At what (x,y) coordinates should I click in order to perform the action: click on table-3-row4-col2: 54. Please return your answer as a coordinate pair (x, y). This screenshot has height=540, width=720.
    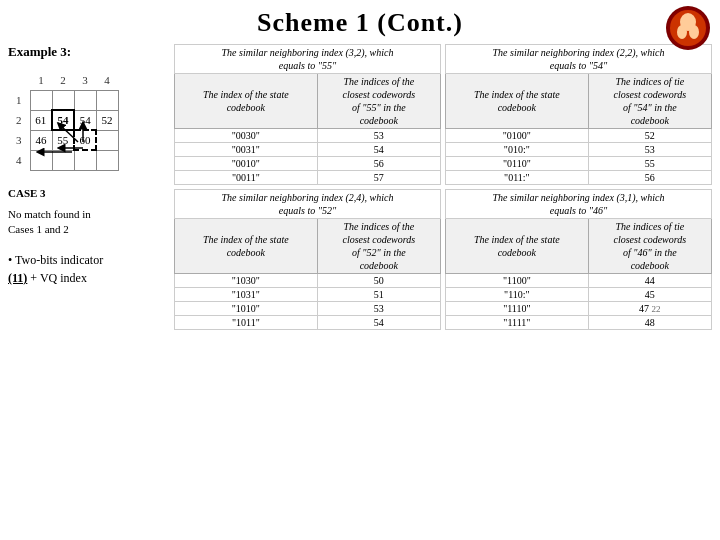
    Looking at the image, I should click on (378, 323).